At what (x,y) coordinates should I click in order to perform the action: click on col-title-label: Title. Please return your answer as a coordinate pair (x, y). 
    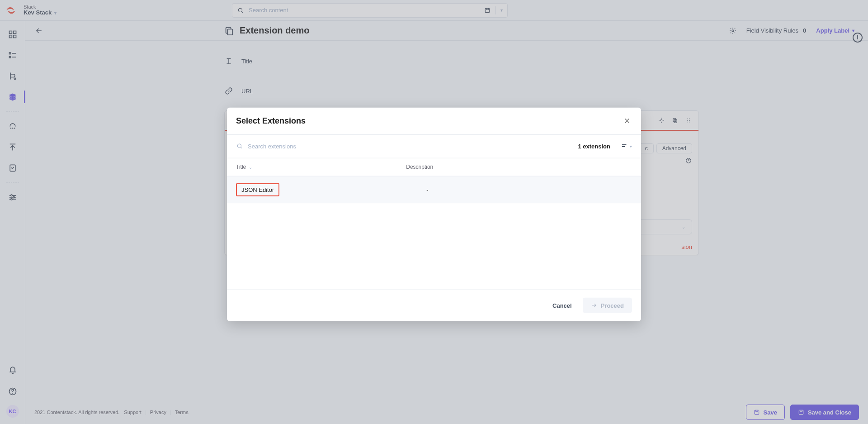
    Looking at the image, I should click on (241, 167).